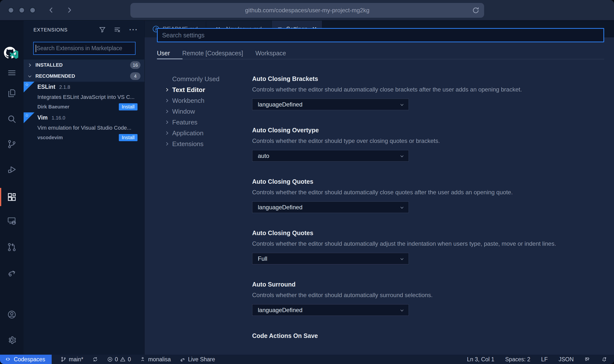 The height and width of the screenshot is (364, 614). I want to click on extensions-search-box, so click(84, 48).